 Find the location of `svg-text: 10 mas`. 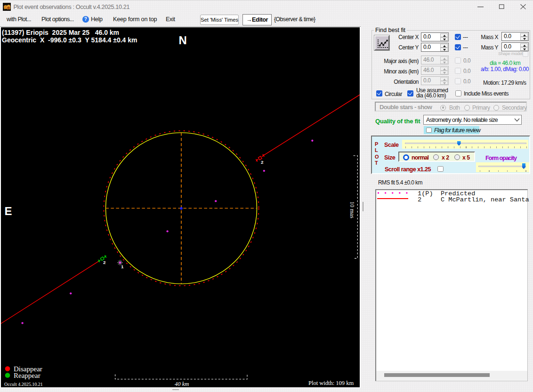

svg-text: 10 mas is located at coordinates (352, 210).